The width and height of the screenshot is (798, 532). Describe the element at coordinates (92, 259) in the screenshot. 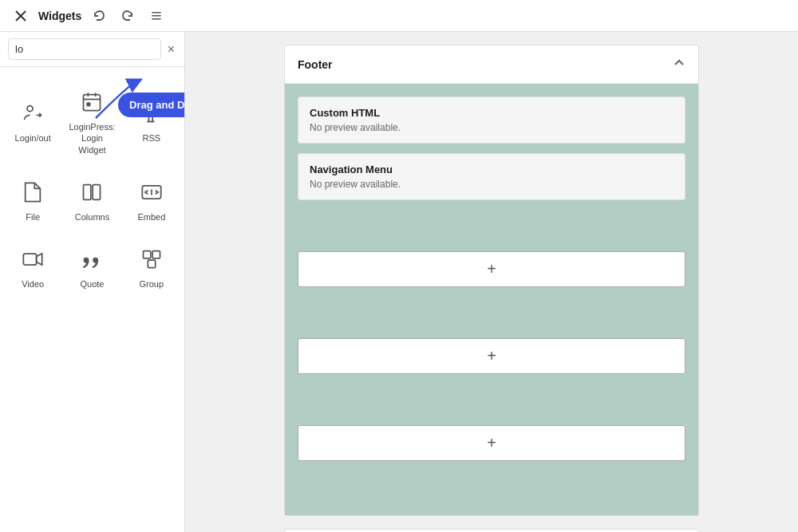

I see `quote-icon` at that location.